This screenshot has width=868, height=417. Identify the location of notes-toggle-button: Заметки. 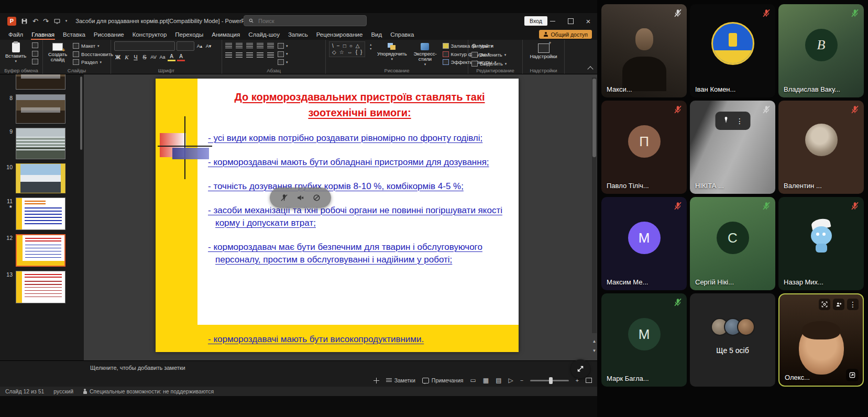
(401, 380).